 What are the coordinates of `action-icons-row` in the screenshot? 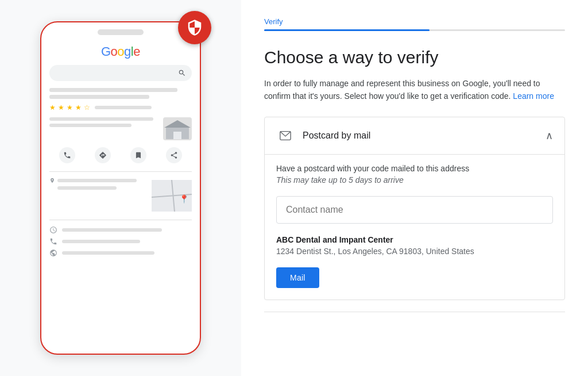 It's located at (121, 155).